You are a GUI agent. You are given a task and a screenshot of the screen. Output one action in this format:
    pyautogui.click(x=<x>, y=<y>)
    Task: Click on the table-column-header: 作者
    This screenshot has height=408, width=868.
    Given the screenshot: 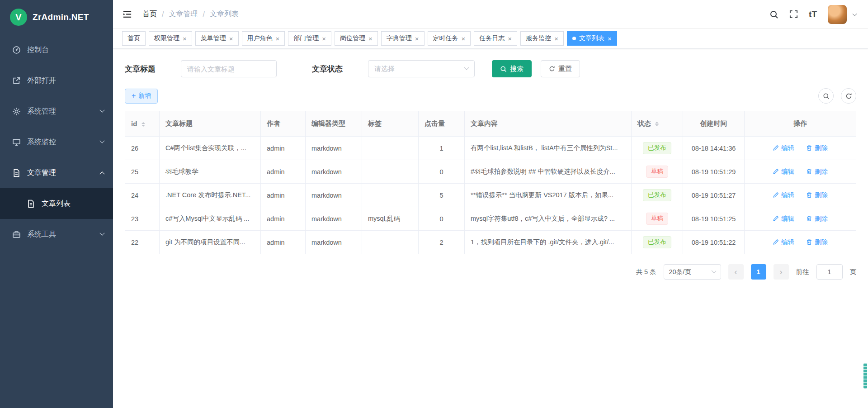 What is the action you would take?
    pyautogui.click(x=283, y=124)
    